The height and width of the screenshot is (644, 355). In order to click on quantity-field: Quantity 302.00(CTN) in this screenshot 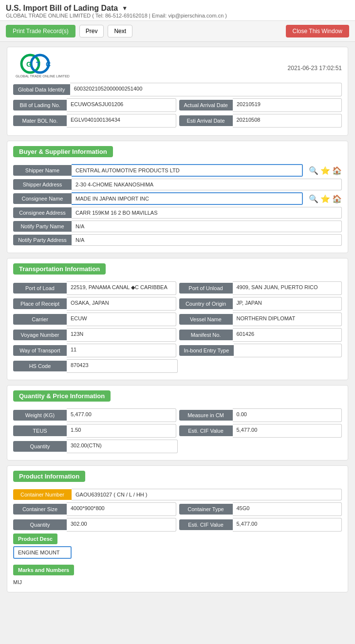, I will do `click(95, 446)`.